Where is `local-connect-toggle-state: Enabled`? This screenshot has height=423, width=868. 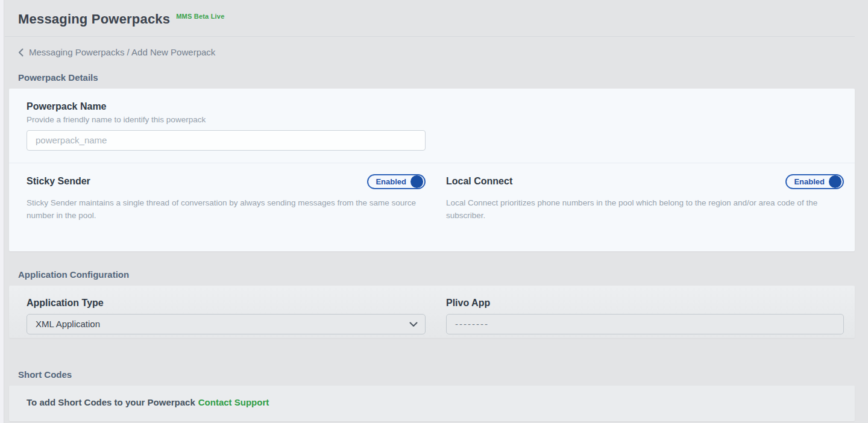
local-connect-toggle-state: Enabled is located at coordinates (809, 182).